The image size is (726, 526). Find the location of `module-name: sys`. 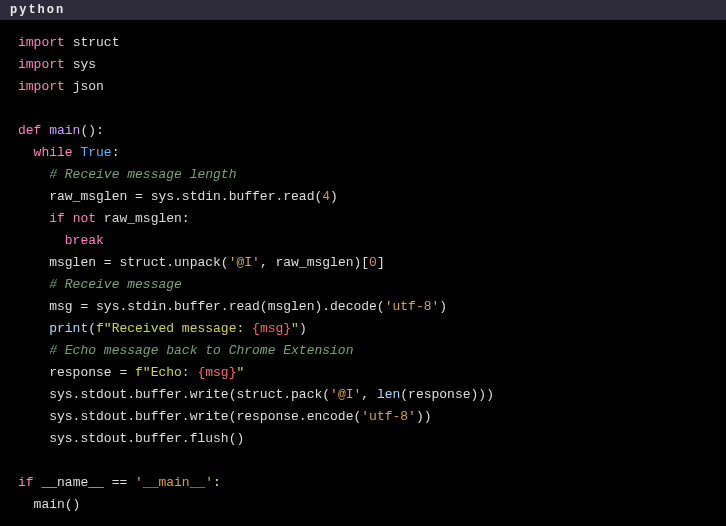

module-name: sys is located at coordinates (84, 64).